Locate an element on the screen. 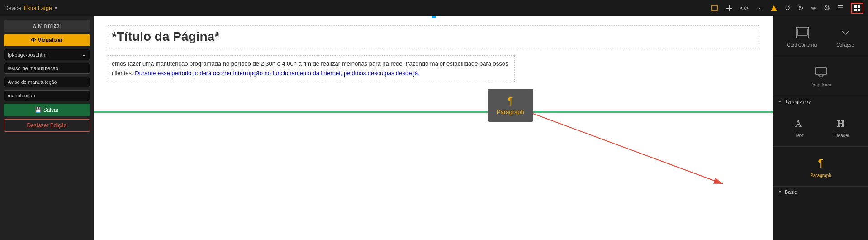 This screenshot has width=868, height=240. basic-section-header: ▼ Basic is located at coordinates (821, 192).